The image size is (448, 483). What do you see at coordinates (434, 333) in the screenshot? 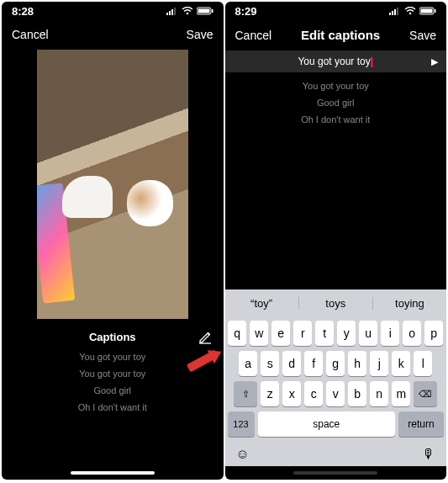
I see `key-p: p` at bounding box center [434, 333].